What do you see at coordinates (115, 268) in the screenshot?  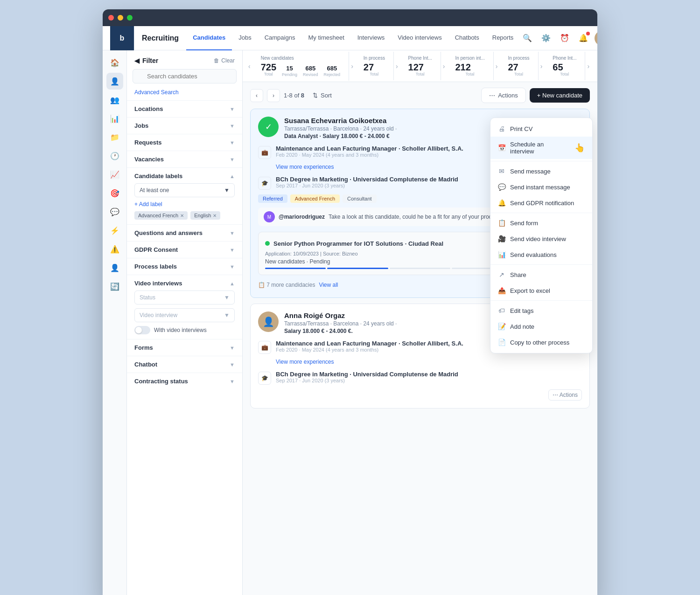 I see `sidebar-person-add: 👤` at bounding box center [115, 268].